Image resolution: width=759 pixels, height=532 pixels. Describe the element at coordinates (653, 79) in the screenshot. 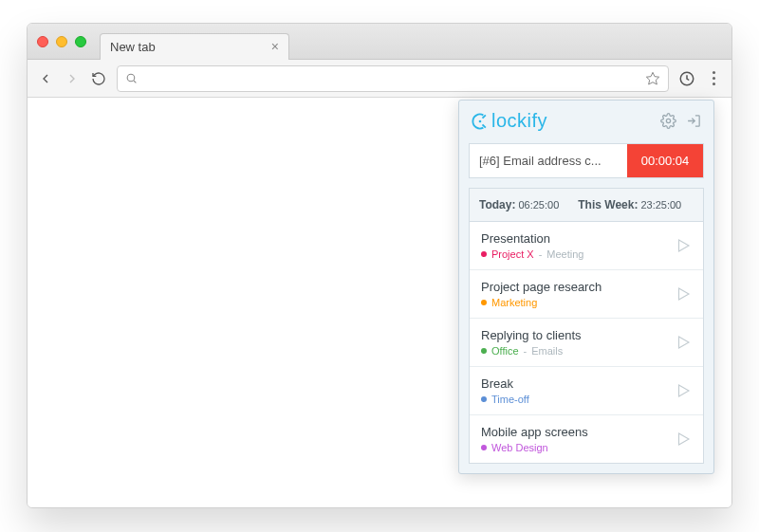

I see `bookmark-star-icon` at that location.